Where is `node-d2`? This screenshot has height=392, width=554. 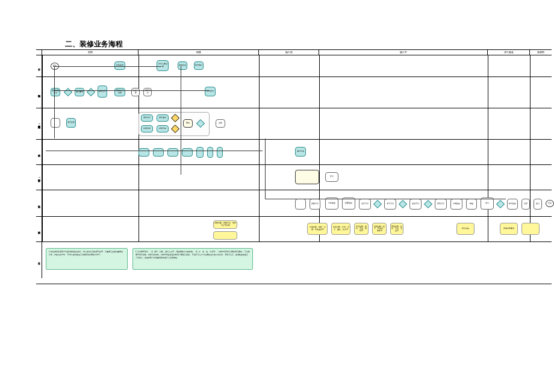 node-d2 is located at coordinates (158, 152).